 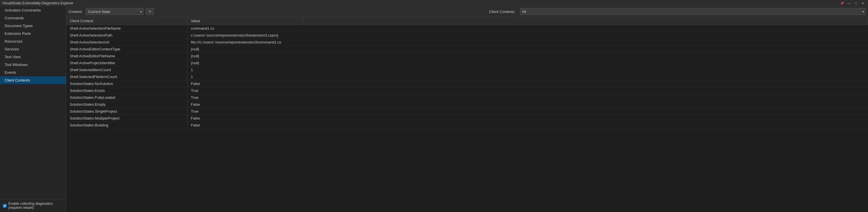 What do you see at coordinates (863, 3) in the screenshot?
I see `close-button: ✕` at bounding box center [863, 3].